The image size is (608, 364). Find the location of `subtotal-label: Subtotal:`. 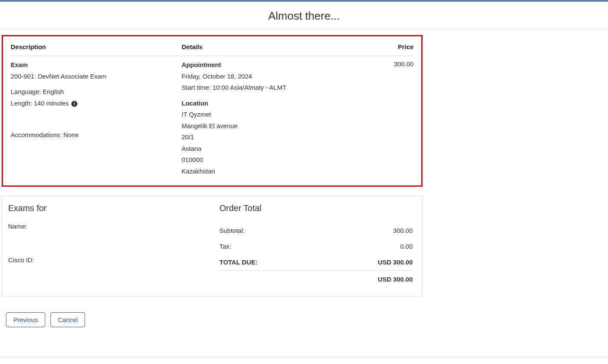

subtotal-label: Subtotal: is located at coordinates (232, 231).